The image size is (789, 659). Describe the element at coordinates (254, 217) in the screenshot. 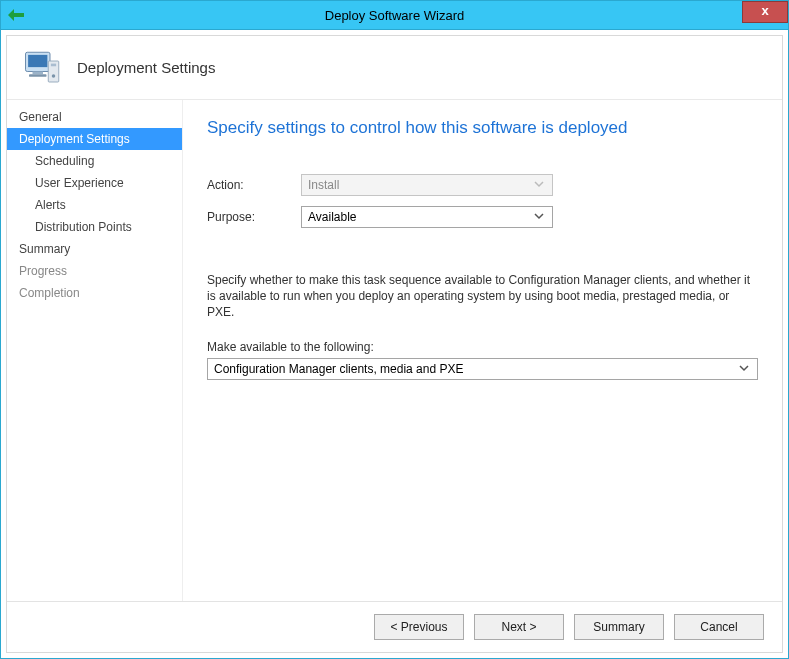

I see `purpose-label: Purpose:` at that location.